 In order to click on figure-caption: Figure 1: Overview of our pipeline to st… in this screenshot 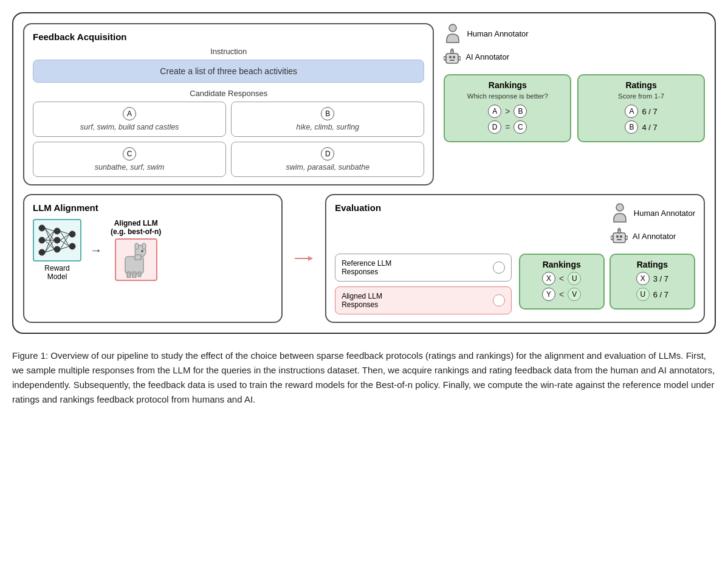, I will do `click(364, 378)`.